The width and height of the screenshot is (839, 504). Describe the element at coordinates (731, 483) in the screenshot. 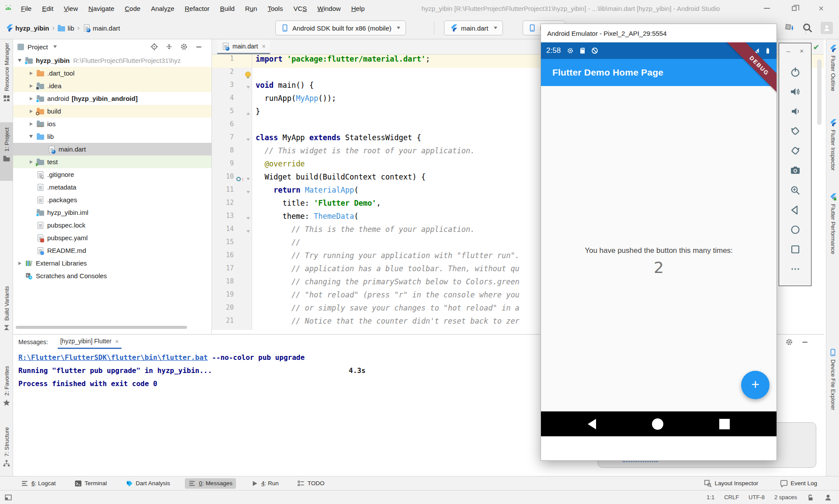

I see `tool-window-button-layout-inspector: Layout Inspector` at that location.